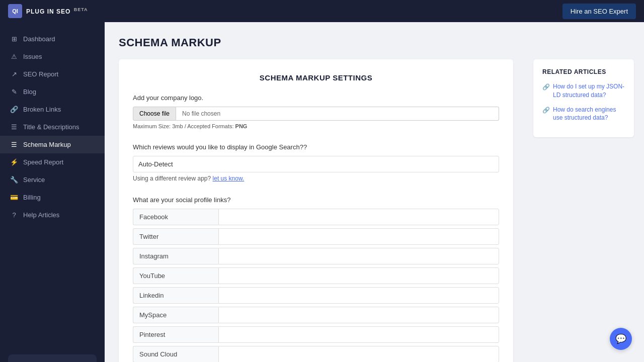 This screenshot has width=644, height=362. What do you see at coordinates (584, 103) in the screenshot?
I see `related-articles-container: 🔗How do I set up my JSON-LD structured d…` at bounding box center [584, 103].